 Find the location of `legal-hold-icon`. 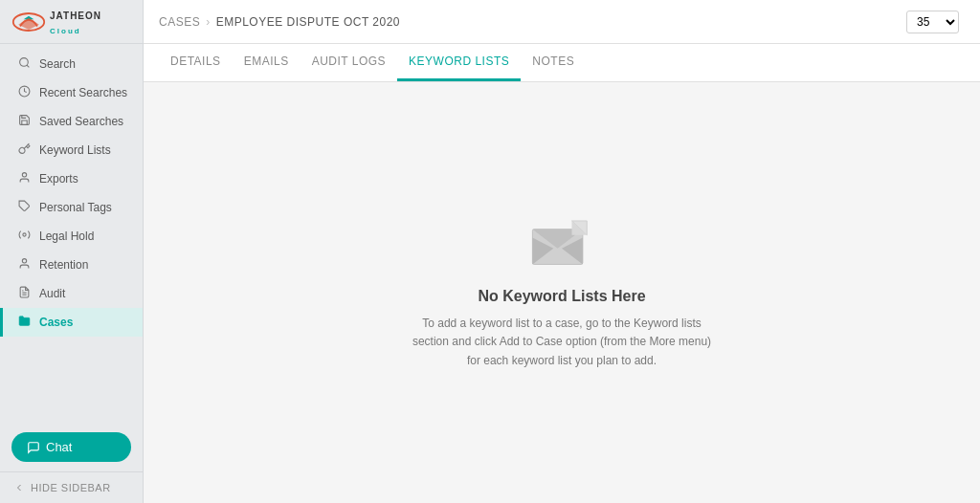

legal-hold-icon is located at coordinates (24, 236).